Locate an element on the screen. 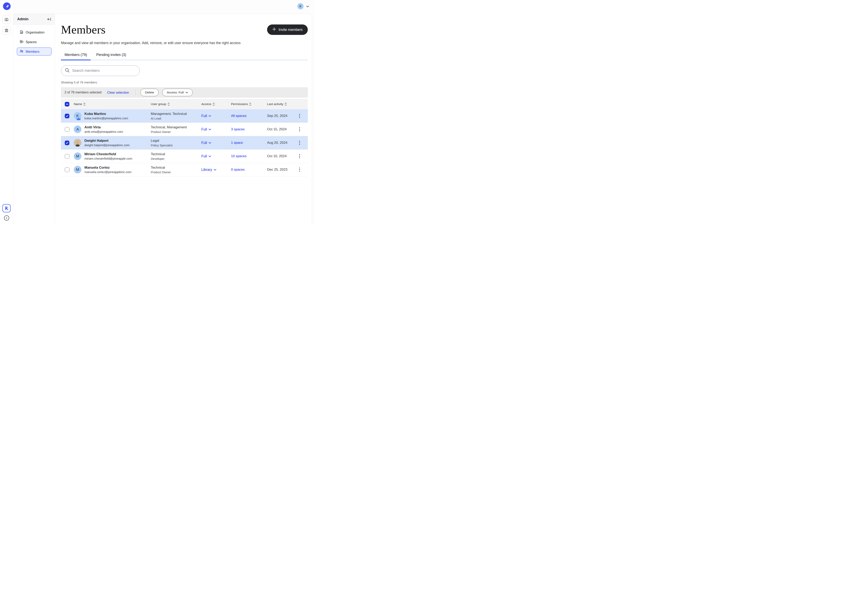 The image size is (862, 616). member-name: Miriam Chesterfield is located at coordinates (108, 154).